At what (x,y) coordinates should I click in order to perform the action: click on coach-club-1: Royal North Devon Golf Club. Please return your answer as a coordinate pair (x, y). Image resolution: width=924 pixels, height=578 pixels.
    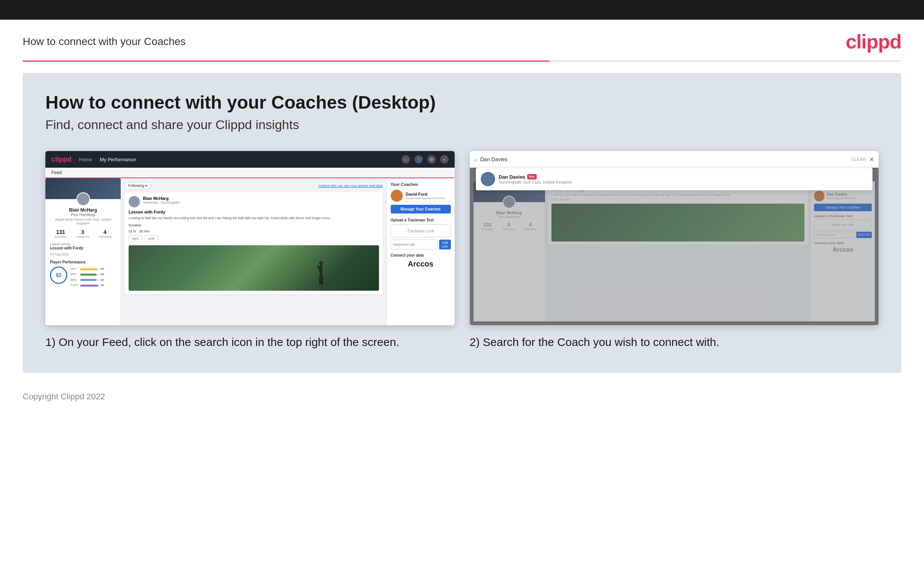
    Looking at the image, I should click on (425, 198).